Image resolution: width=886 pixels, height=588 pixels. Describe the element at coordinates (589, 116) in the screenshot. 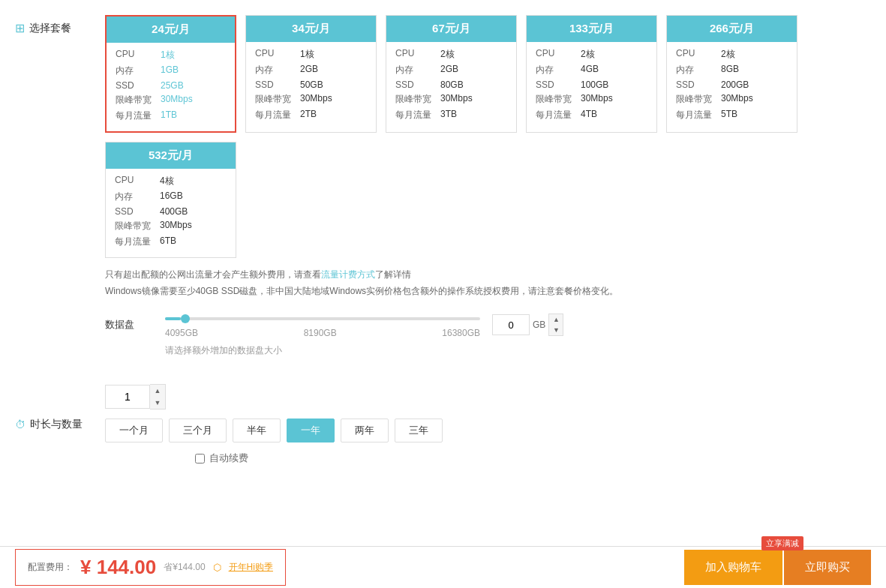

I see `pkg-val: 4TB` at that location.